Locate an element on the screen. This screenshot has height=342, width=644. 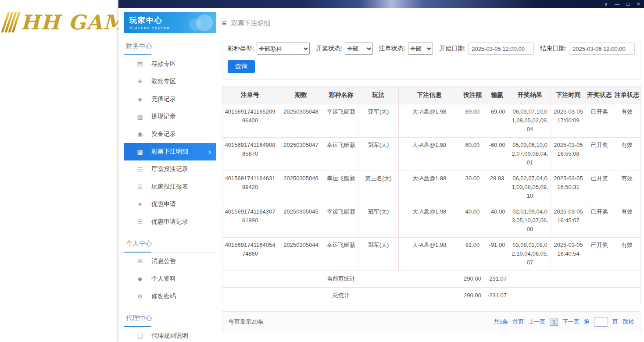
current-page: 1 is located at coordinates (554, 322).